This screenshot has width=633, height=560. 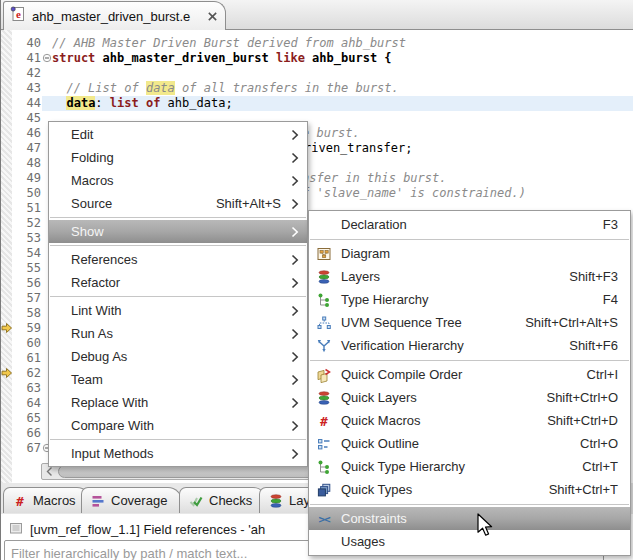 I want to click on line-number: 60, so click(x=27, y=344).